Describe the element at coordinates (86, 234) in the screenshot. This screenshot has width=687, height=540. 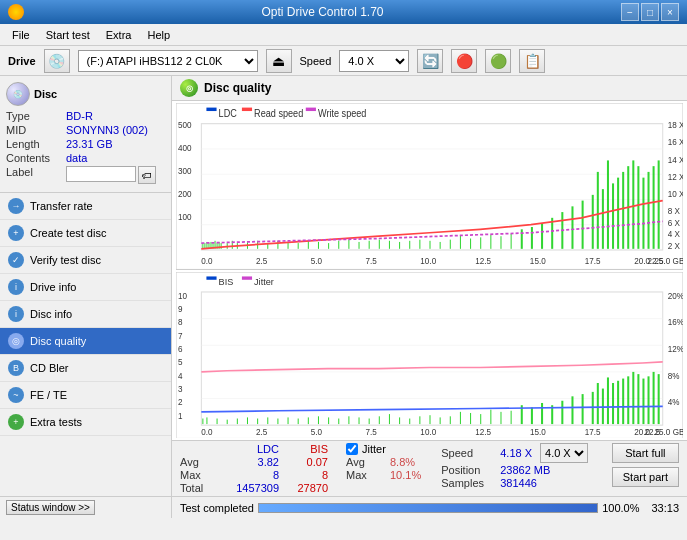
I see `nav-create-test-disc: + Create test disc` at that location.